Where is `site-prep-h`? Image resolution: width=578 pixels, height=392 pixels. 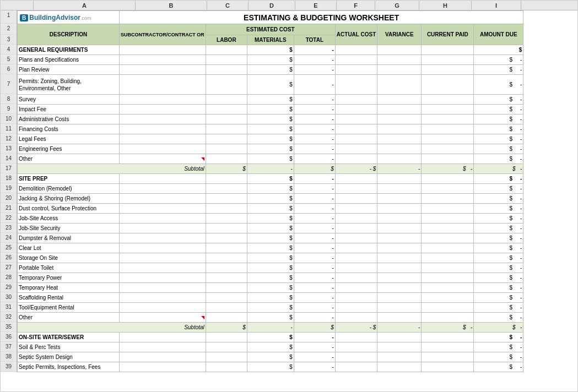
site-prep-h is located at coordinates (447, 179).